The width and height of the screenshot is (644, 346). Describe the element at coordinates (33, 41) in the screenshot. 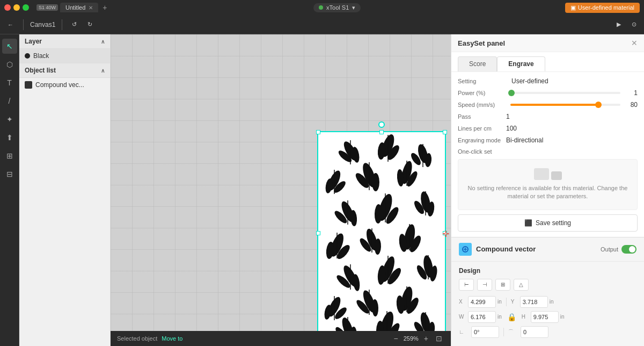

I see `layer-title: Layer` at that location.